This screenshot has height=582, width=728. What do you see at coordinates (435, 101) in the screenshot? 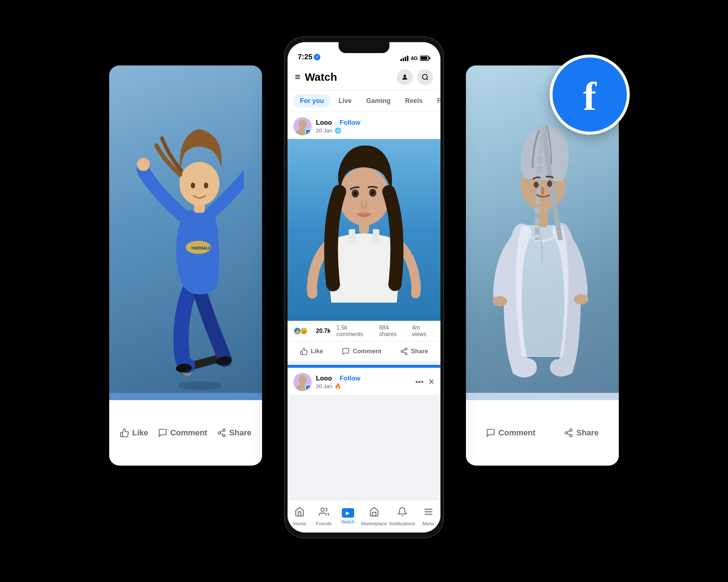
I see `tab-following: Following` at bounding box center [435, 101].